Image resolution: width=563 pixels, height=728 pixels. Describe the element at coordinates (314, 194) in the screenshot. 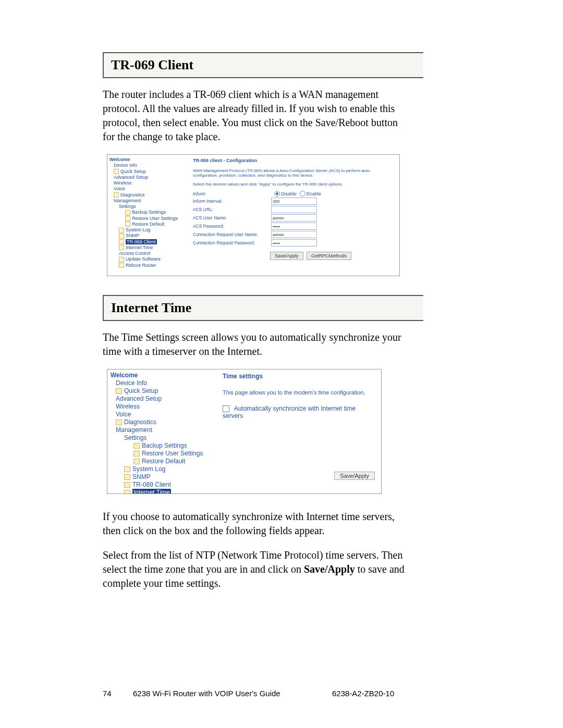

I see `radio-enable-label: Enable` at that location.